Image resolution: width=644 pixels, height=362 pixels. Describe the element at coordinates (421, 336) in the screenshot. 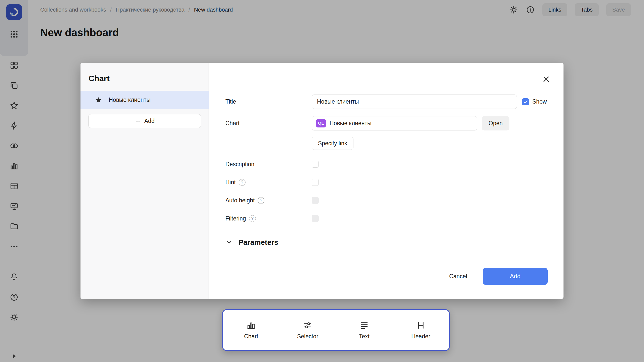

I see `toolbar-item-label: Header` at that location.